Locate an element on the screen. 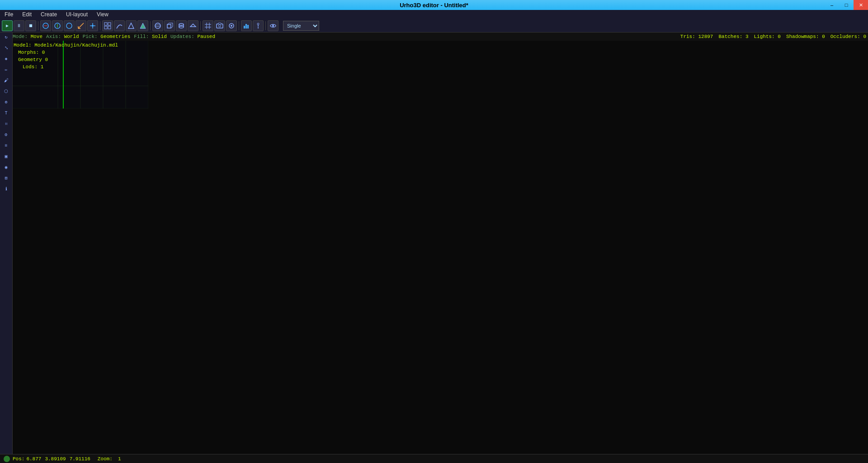 The height and width of the screenshot is (463, 868). sidebar-zone-icon: ⬡ is located at coordinates (6, 91).